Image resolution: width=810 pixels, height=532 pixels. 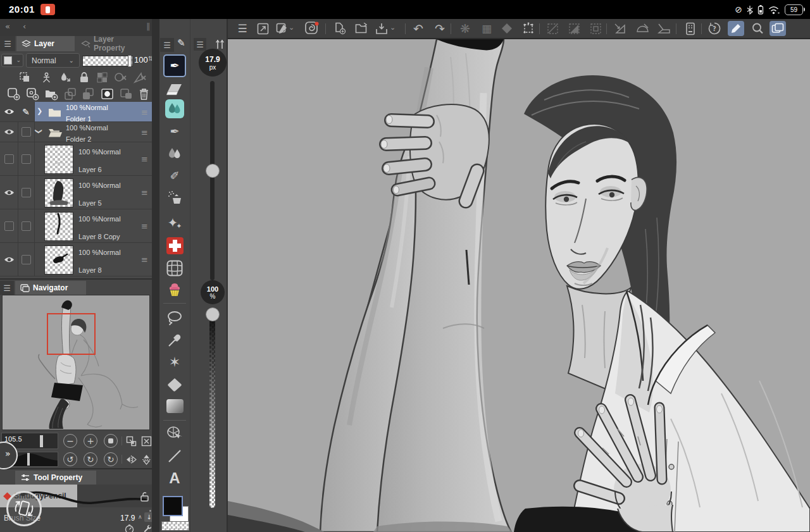 What do you see at coordinates (175, 90) in the screenshot?
I see `tool-eraser` at bounding box center [175, 90].